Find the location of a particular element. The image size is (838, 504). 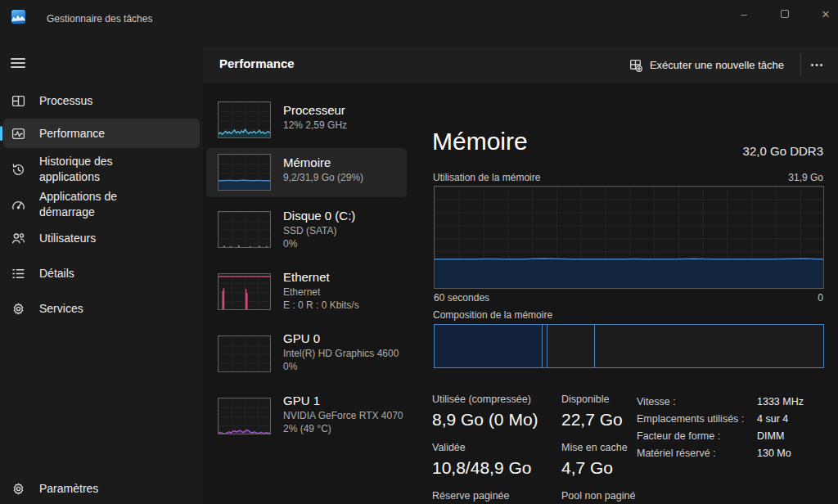

titlebar: Gestionnaire des tâches – ✕ is located at coordinates (419, 18).